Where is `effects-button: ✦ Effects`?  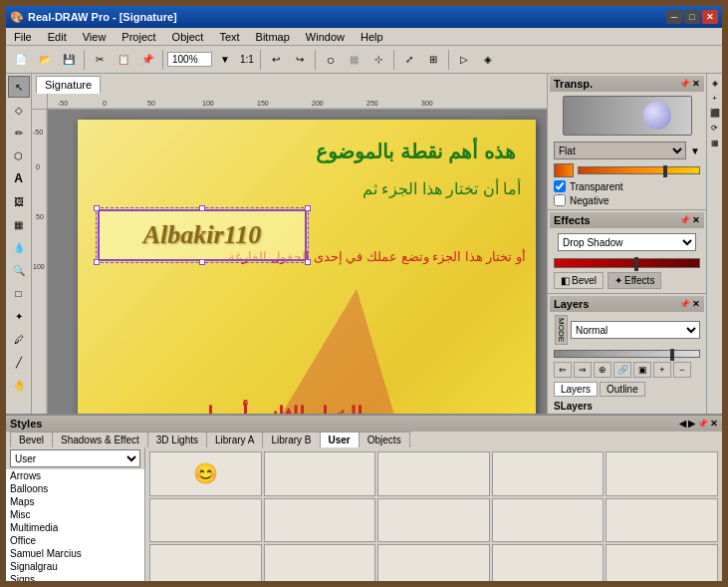
effects-button: ✦ Effects is located at coordinates (634, 281).